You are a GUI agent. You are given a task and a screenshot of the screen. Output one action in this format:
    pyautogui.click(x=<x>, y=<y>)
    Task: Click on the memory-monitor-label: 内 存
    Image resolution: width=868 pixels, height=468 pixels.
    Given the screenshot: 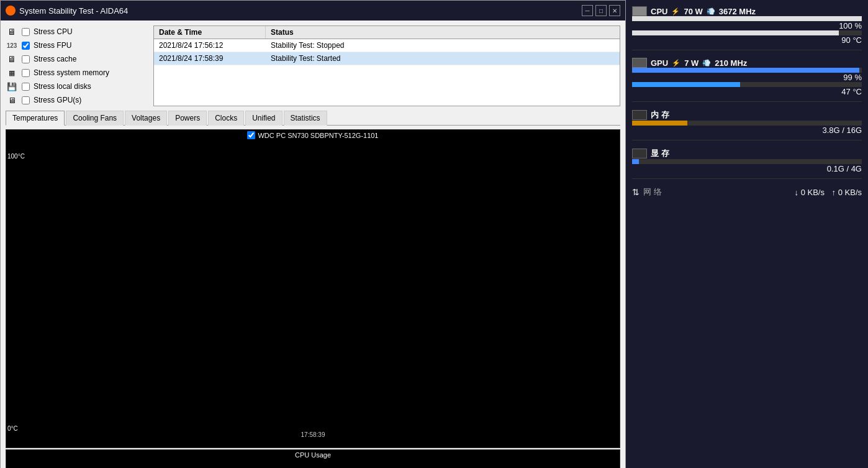 What is the action you would take?
    pyautogui.click(x=660, y=115)
    